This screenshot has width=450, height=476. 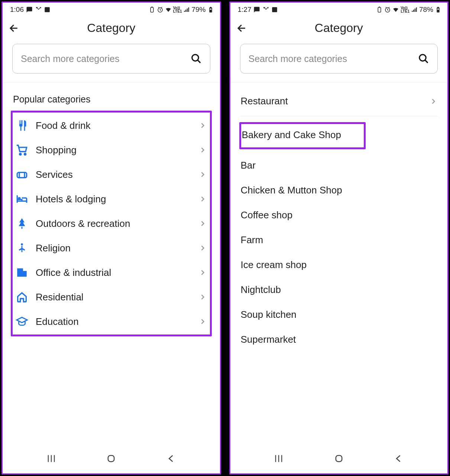 I want to click on category-label: Services, so click(x=117, y=175).